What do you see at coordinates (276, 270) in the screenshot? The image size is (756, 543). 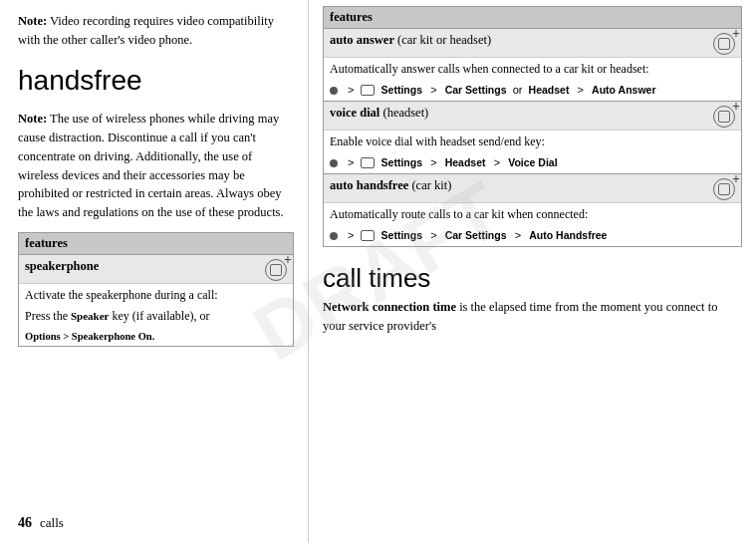 I see `speakerphone-icon` at bounding box center [276, 270].